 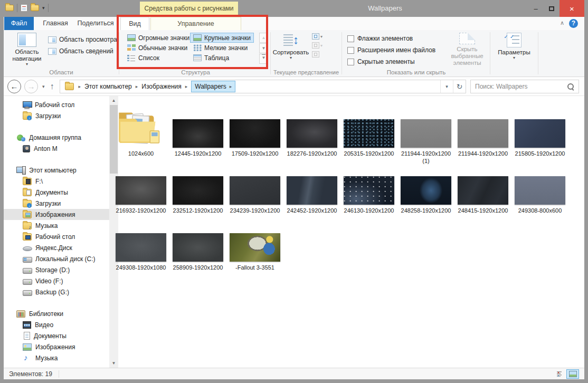 I want to click on sidebar-item-f-drive-folder: F:\, so click(x=56, y=181).